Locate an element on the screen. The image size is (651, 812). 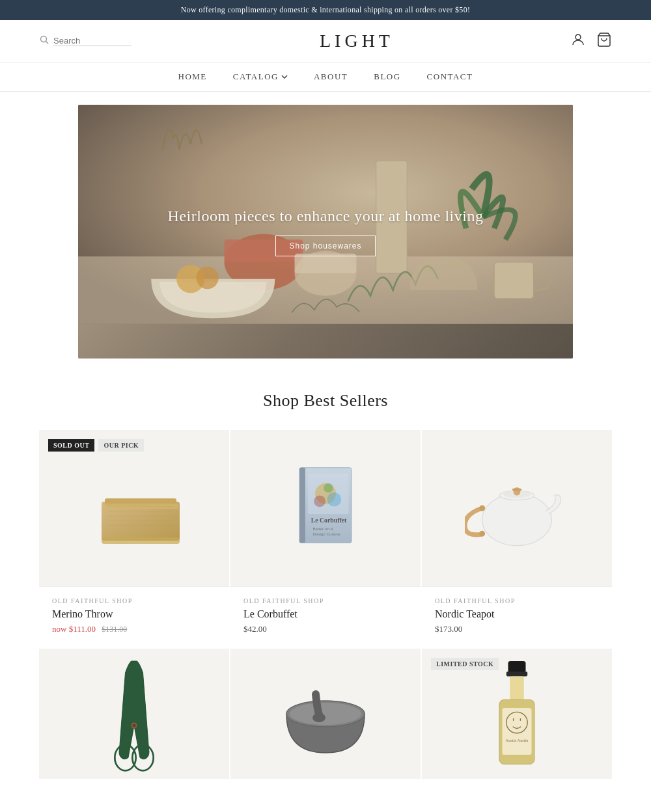
product-info-2: OLD FAITHFUL SHOP Le Corbuffet $42.00 is located at coordinates (326, 617).